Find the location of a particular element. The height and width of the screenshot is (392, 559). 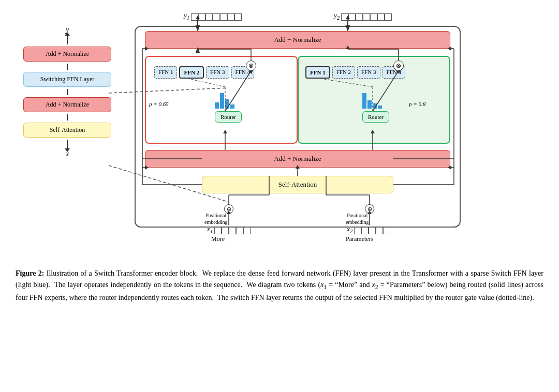

pos-emb-left-label: Positionalembedding is located at coordinates (216, 219).